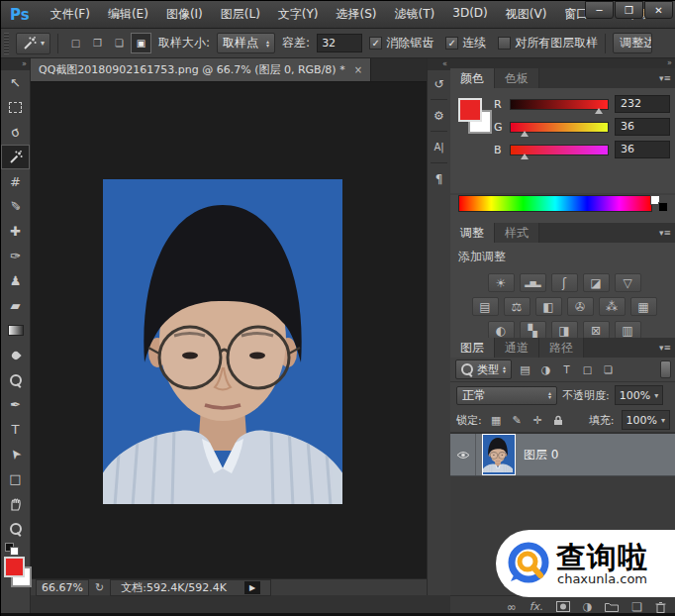 Image resolution: width=675 pixels, height=616 pixels. I want to click on layer-style-fx-button: fx., so click(536, 606).